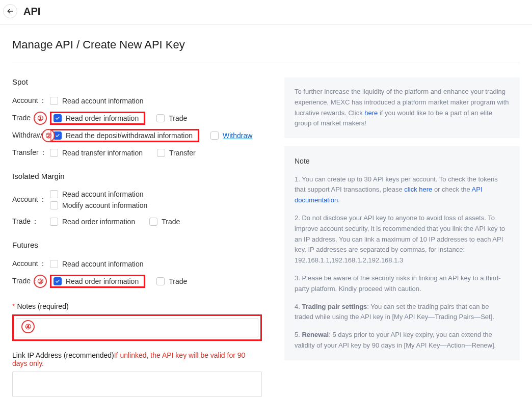 The height and width of the screenshot is (397, 532). I want to click on annotation-badge-4: ④, so click(28, 327).